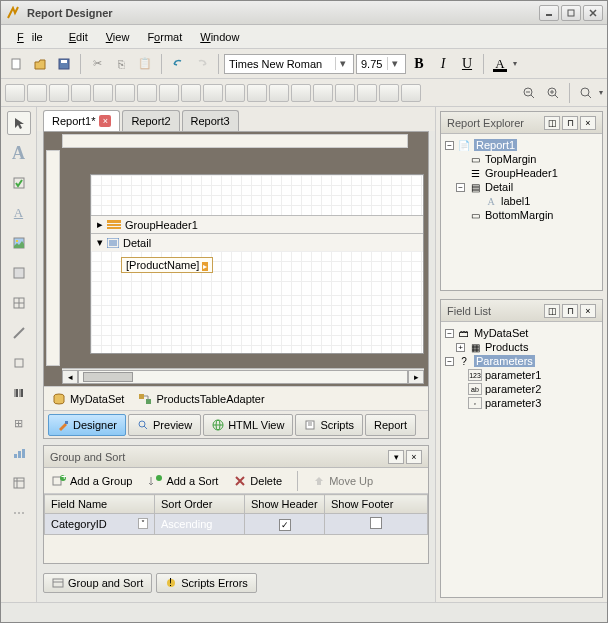 Image resolution: width=608 pixels, height=623 pixels. Describe the element at coordinates (201, 399) in the screenshot. I see `tableadapter-item: ProductsTableAdapter` at that location.